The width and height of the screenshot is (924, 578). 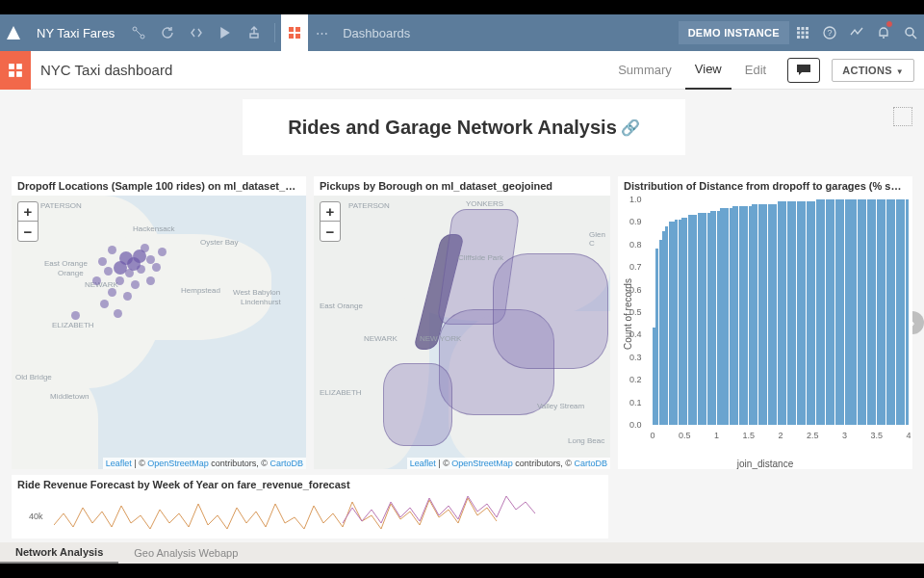 I want to click on tab-summary: Summary, so click(x=645, y=70).